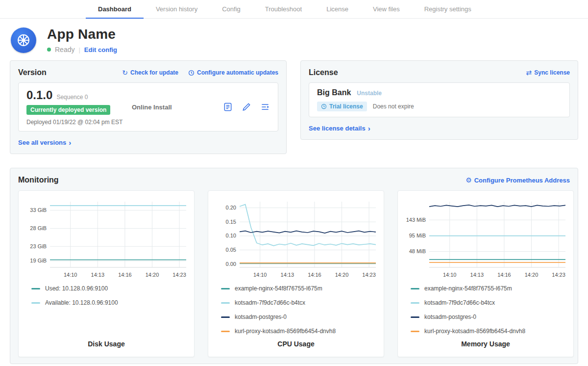  Describe the element at coordinates (265, 107) in the screenshot. I see `deploy-logs-icon` at that location.